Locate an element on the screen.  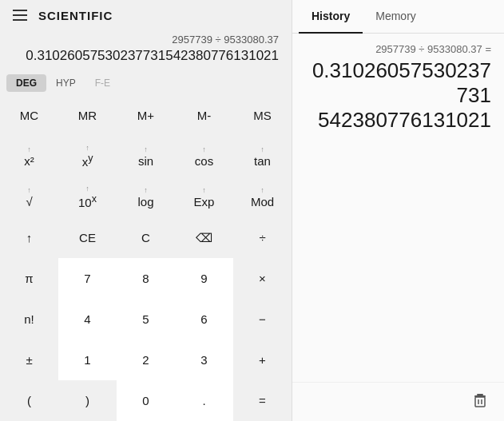
btn-sin: ↑ sin is located at coordinates (145, 157).